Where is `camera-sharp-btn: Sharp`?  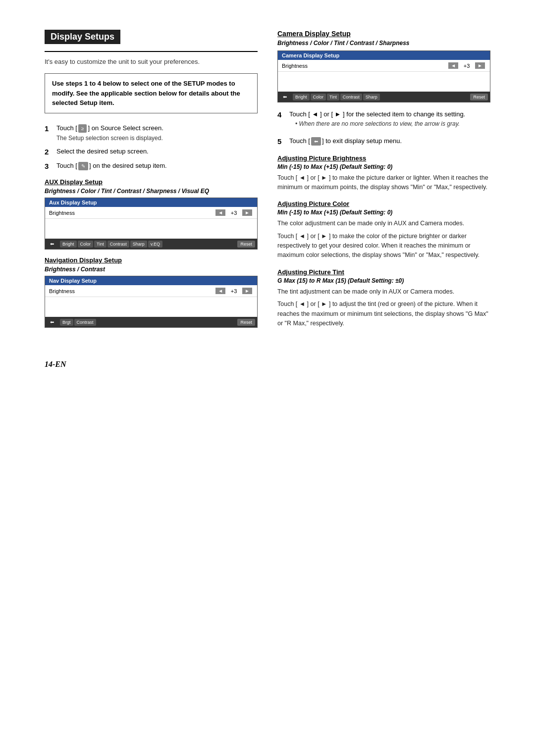 camera-sharp-btn: Sharp is located at coordinates (372, 97).